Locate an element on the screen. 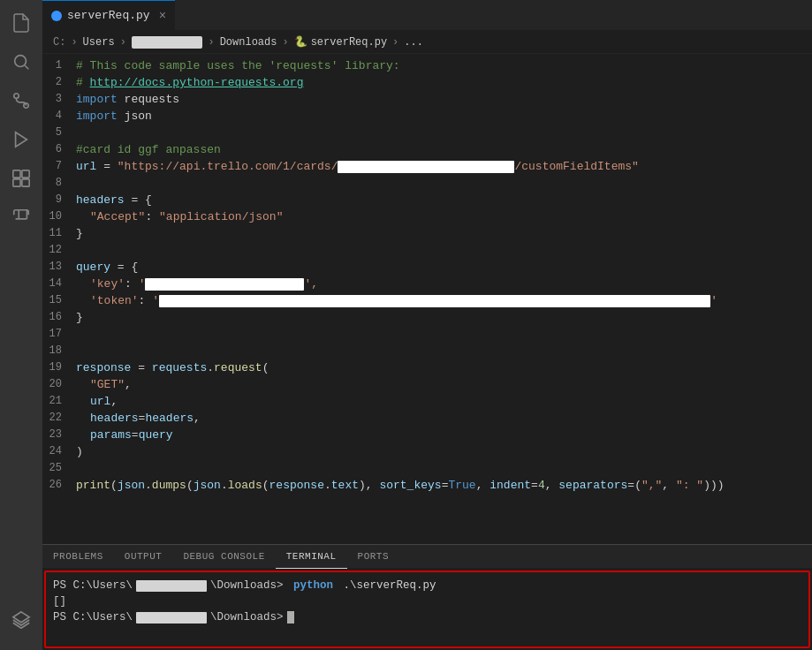 This screenshot has height=650, width=812. table-row: 10 "Accept": "application/json" is located at coordinates (428, 217).